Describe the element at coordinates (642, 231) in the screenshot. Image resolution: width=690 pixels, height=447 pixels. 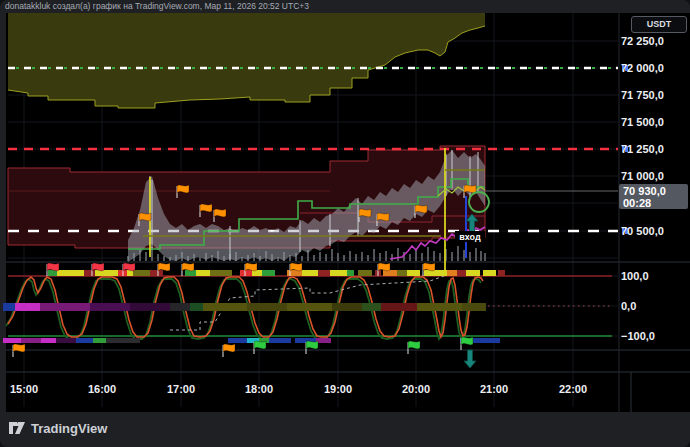
I see `price-axis-label: 70 500,0` at that location.